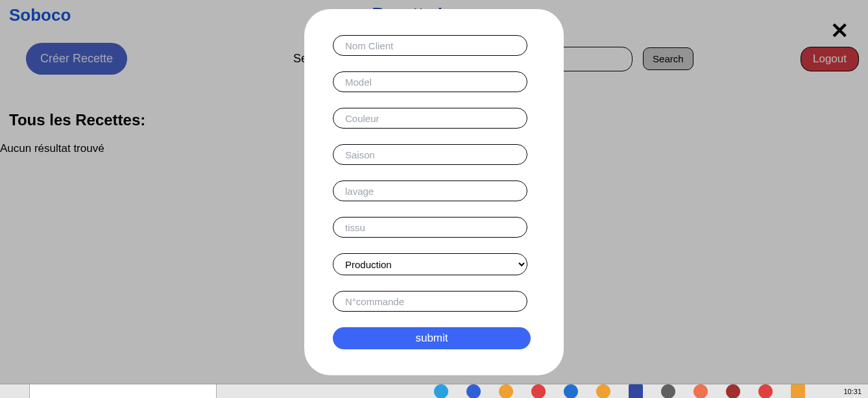 Image resolution: width=868 pixels, height=398 pixels. What do you see at coordinates (430, 118) in the screenshot?
I see `couleur-field` at bounding box center [430, 118].